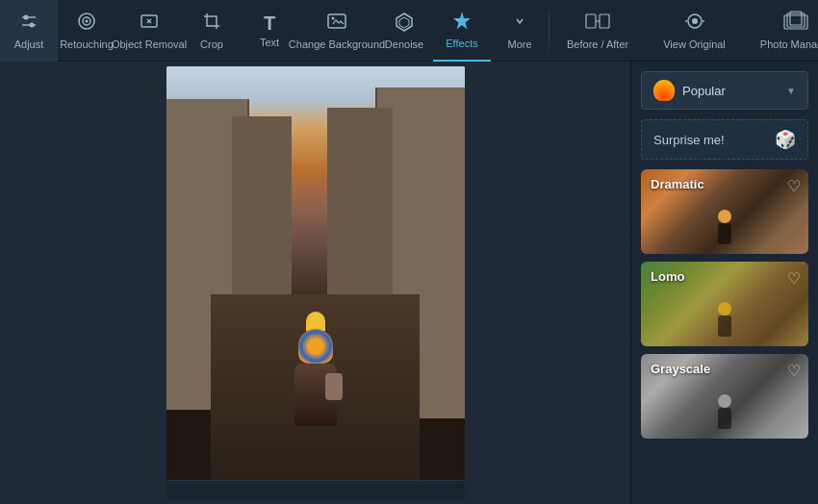 Image resolution: width=818 pixels, height=504 pixels. I want to click on toolbar: Adjust Retouching Object Removal, so click(409, 31).